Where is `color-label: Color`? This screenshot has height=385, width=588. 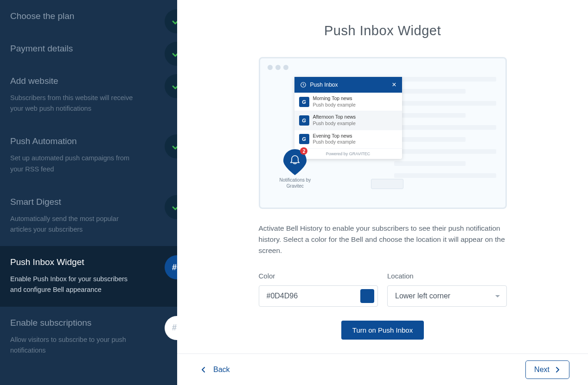 color-label: Color is located at coordinates (319, 276).